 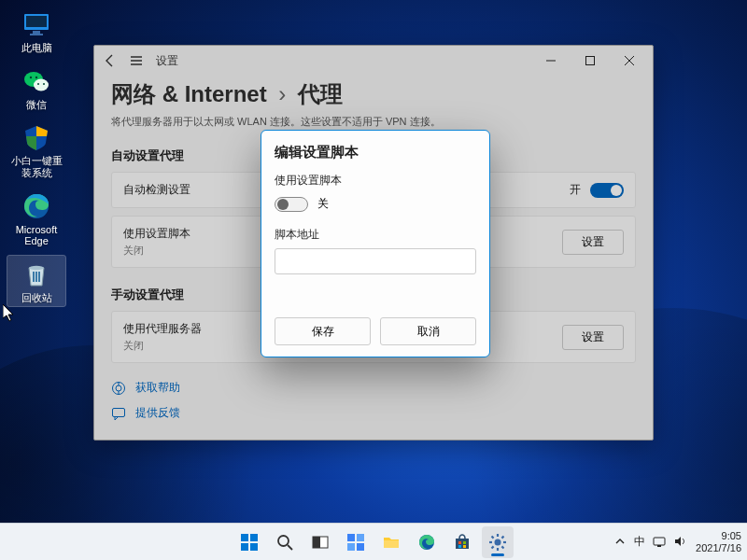 What do you see at coordinates (36, 149) in the screenshot?
I see `desktop-icon-xiaobai: 小白一键重装系统` at bounding box center [36, 149].